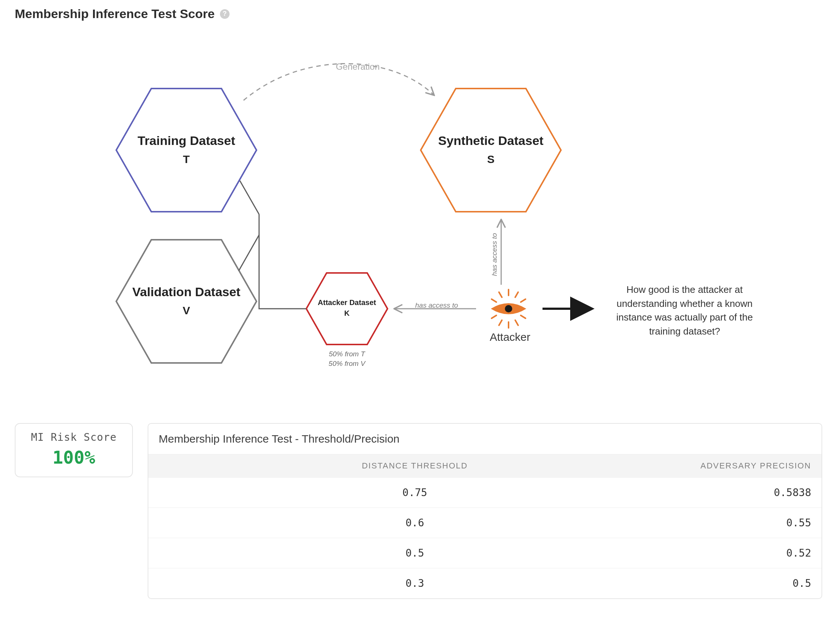  Describe the element at coordinates (283, 272) in the screenshot. I see `edge-junction-to-k` at that location.